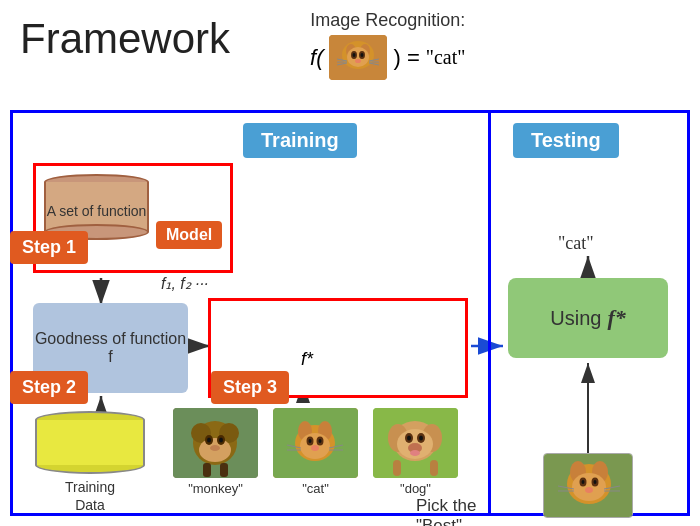 This screenshot has width=700, height=526. I want to click on using-label: Using, so click(576, 318).